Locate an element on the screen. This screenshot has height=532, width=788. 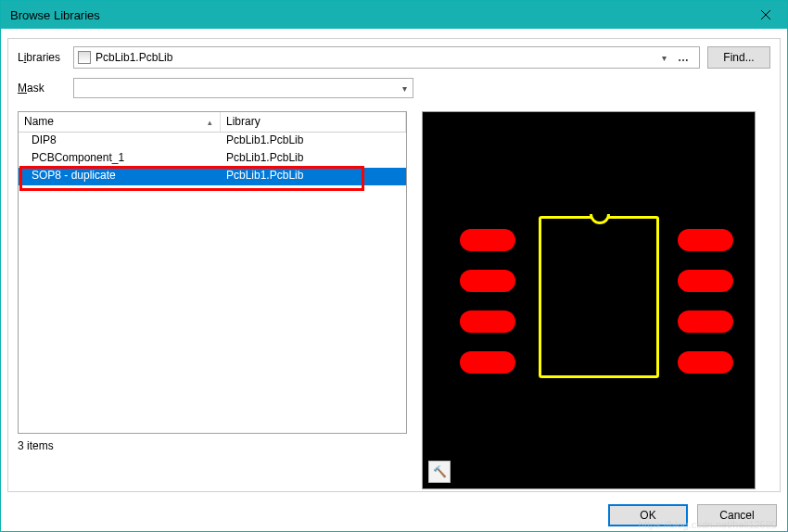
titlebar: Browse Libraries is located at coordinates (394, 15).